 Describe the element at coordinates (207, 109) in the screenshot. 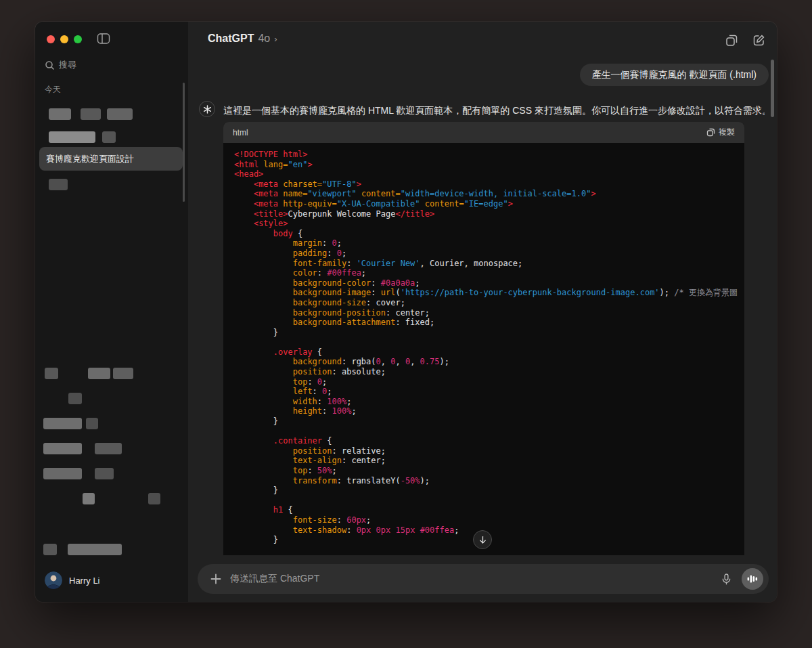

I see `assistant-avatar` at that location.